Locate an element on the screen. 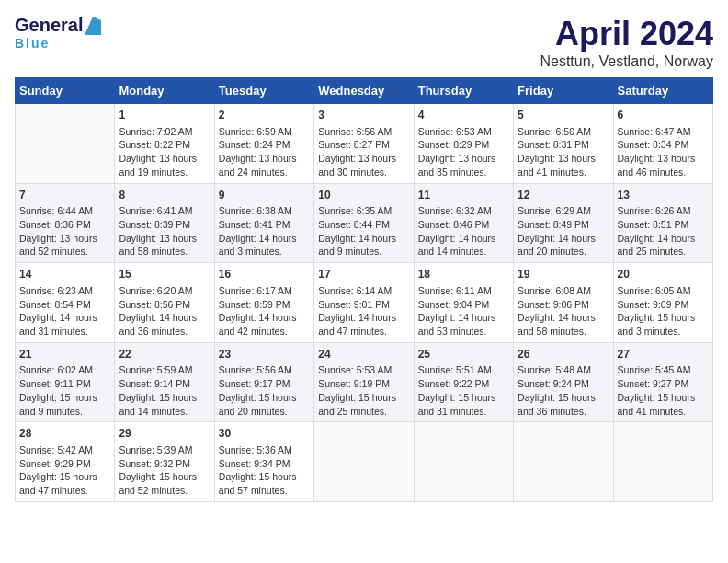 Image resolution: width=728 pixels, height=563 pixels. day-info-line: Sunrise: 5:36 AM is located at coordinates (265, 451).